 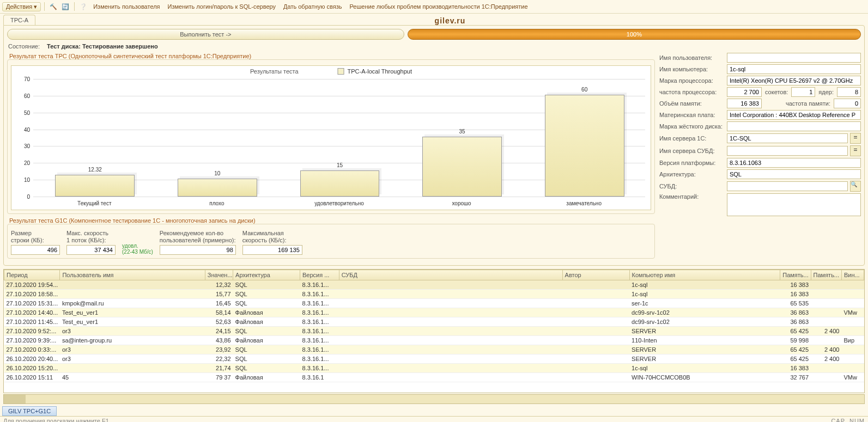 I want to click on g1c-maxspeed-label: Макс. скорость 1 поток (КБ/с):, so click(x=91, y=237).